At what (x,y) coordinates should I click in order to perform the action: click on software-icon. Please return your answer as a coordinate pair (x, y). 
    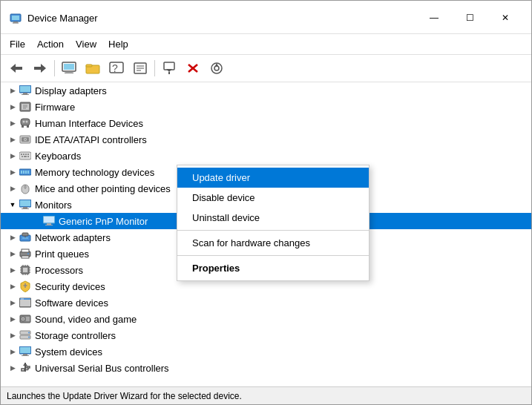
    Looking at the image, I should click on (25, 303).